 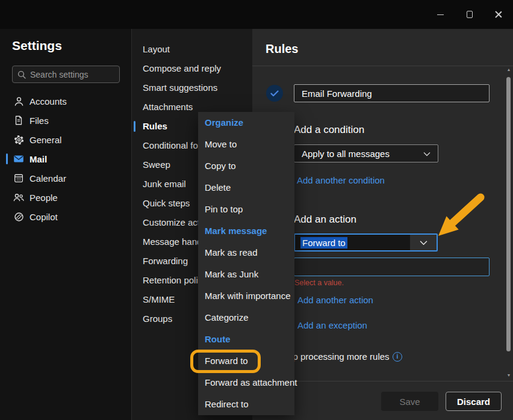 I want to click on search-box, so click(x=66, y=75).